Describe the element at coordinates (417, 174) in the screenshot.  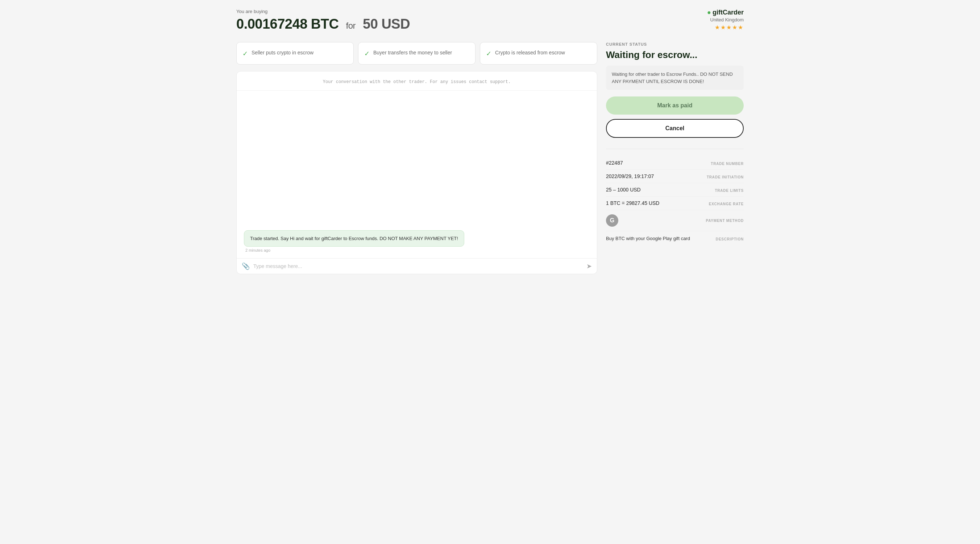
I see `chat-messages: Trade started. Say Hi and wait for giftC…` at that location.